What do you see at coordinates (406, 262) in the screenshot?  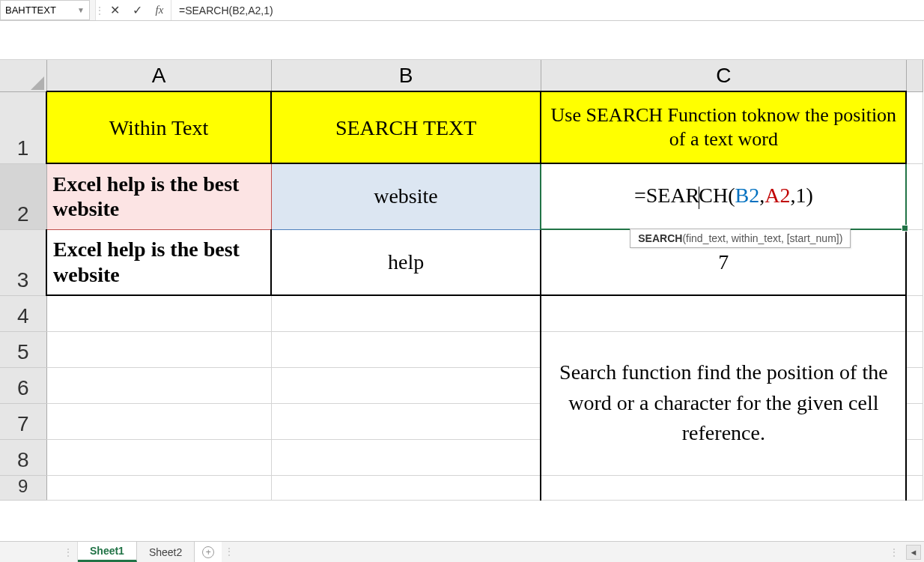 I see `cell-b3: help` at bounding box center [406, 262].